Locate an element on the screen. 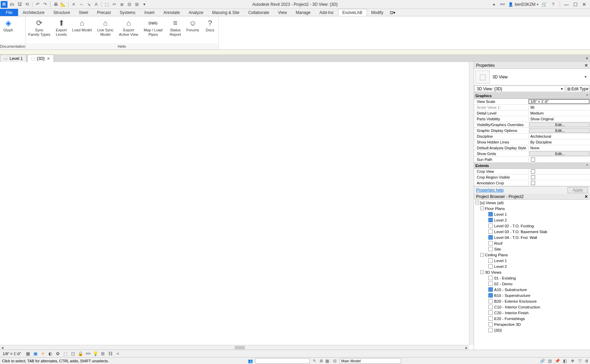 Image resolution: width=590 pixels, height=364 pixels. prop-sun-path: Sun Path is located at coordinates (532, 160).